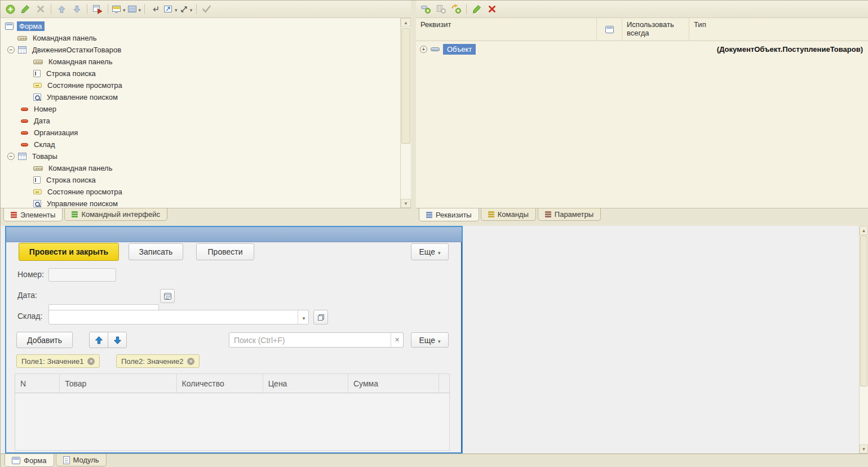  What do you see at coordinates (205, 50) in the screenshot?
I see `tree-item-movements-table: ДвиженияОстаткиТоваров` at bounding box center [205, 50].